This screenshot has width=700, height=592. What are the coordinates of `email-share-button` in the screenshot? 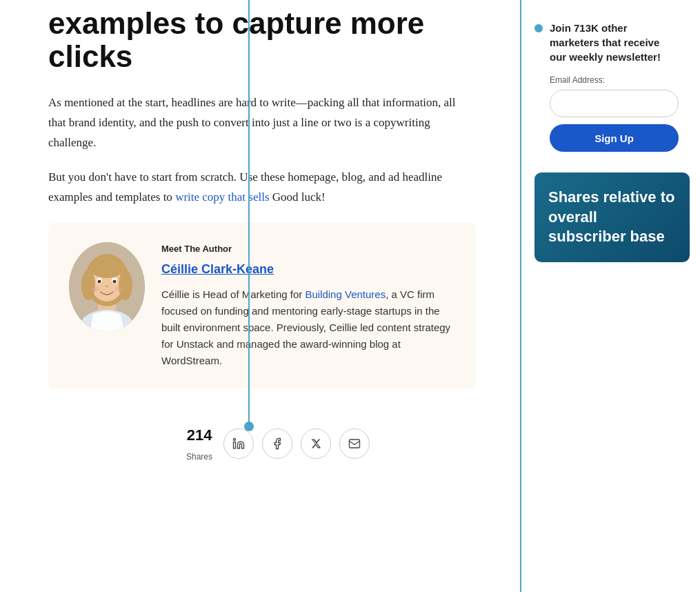 It's located at (354, 444).